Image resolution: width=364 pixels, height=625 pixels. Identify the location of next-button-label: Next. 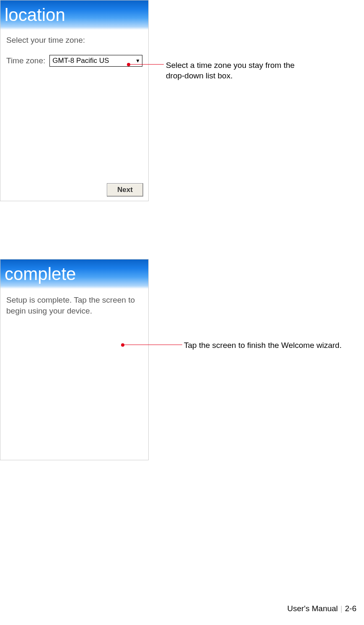
(125, 190).